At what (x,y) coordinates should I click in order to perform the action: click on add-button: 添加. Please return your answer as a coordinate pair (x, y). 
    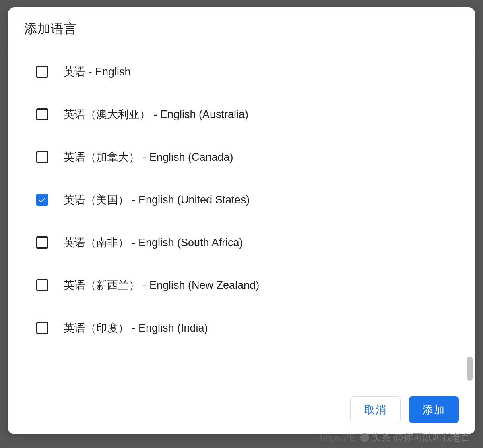
    Looking at the image, I should click on (434, 410).